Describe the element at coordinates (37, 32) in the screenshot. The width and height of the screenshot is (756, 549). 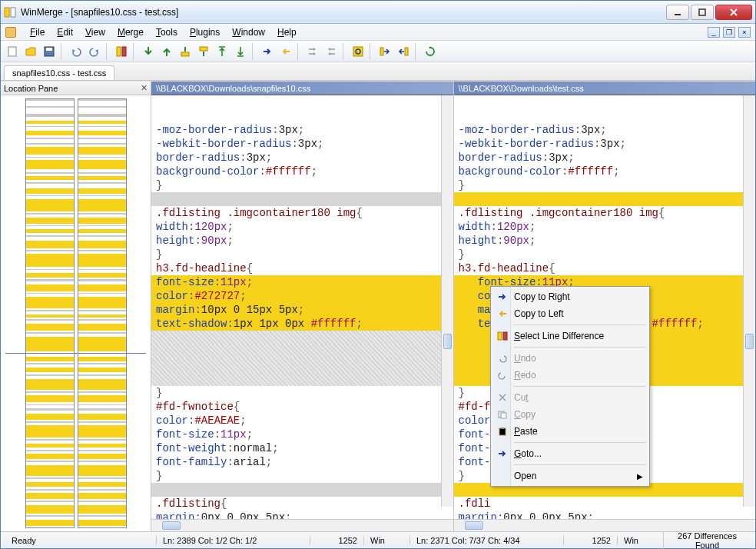
I see `menu-file: File` at that location.